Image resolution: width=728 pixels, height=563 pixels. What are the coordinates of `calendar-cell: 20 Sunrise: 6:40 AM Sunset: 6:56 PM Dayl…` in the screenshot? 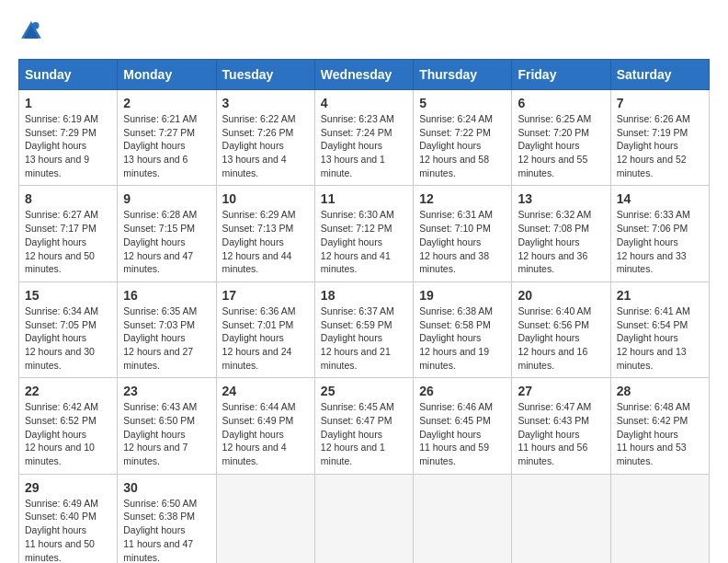 It's located at (561, 329).